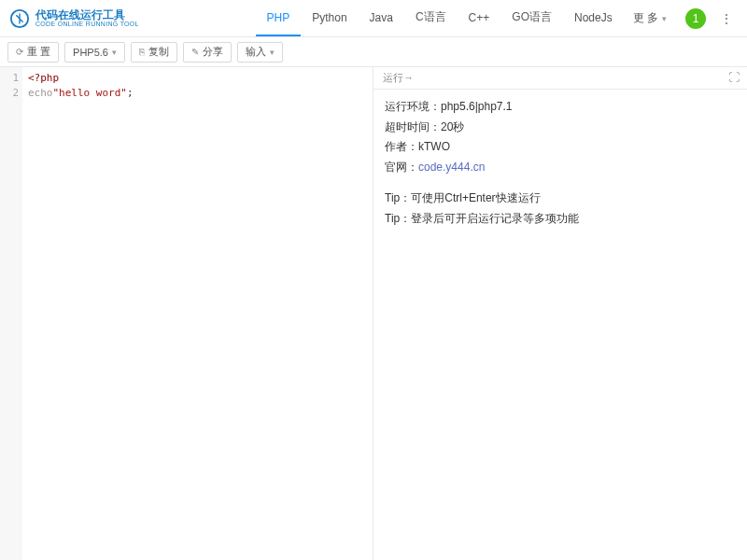 This screenshot has width=747, height=560. I want to click on share-button: ✎ 分享, so click(207, 52).